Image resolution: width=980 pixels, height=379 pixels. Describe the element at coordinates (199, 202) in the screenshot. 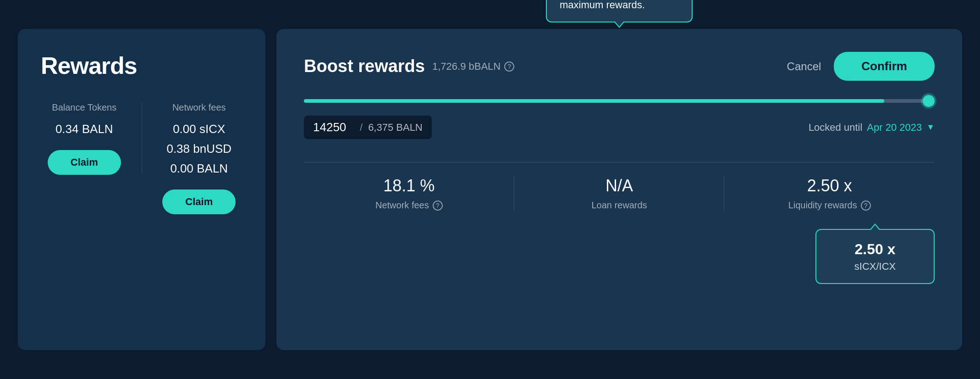

I see `claim-network-button: Claim` at that location.